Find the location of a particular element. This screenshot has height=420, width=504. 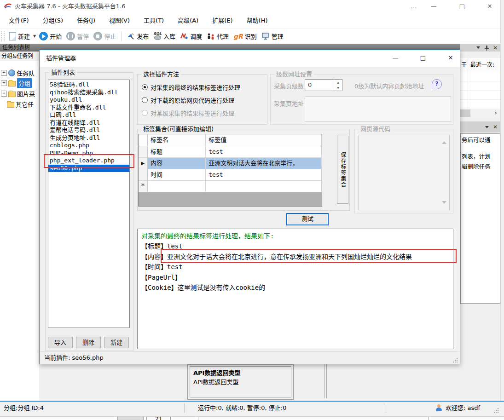

menu-help: 帮助(H) is located at coordinates (257, 20).